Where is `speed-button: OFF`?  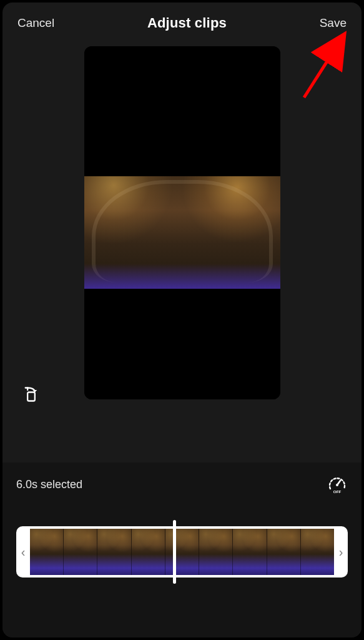 speed-button: OFF is located at coordinates (337, 484).